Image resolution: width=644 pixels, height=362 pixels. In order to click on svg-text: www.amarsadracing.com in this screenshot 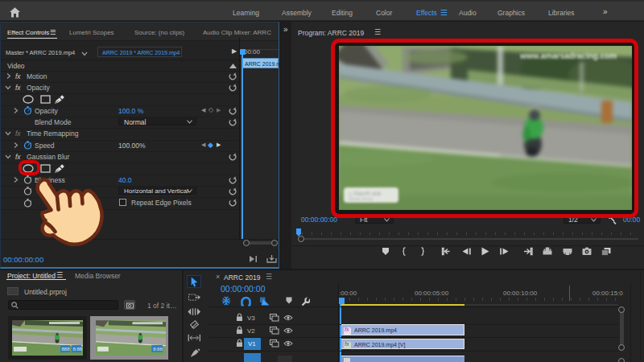, I will do `click(568, 56)`.